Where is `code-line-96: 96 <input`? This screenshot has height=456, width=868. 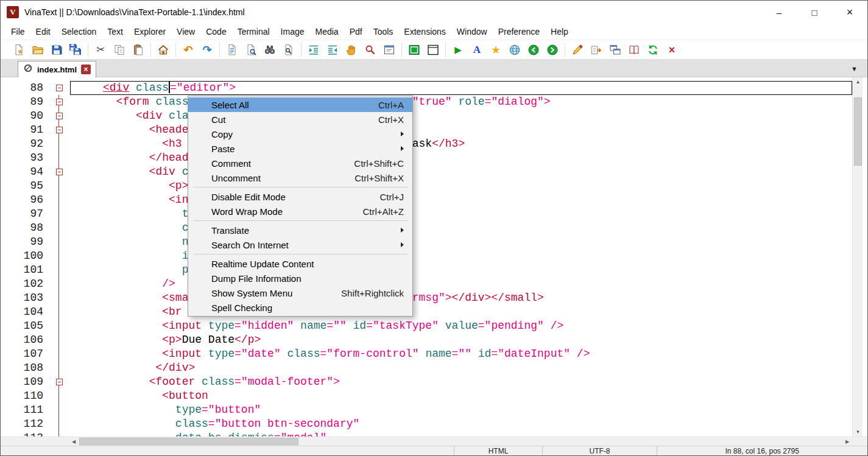 code-line-96: 96 <input is located at coordinates (426, 200).